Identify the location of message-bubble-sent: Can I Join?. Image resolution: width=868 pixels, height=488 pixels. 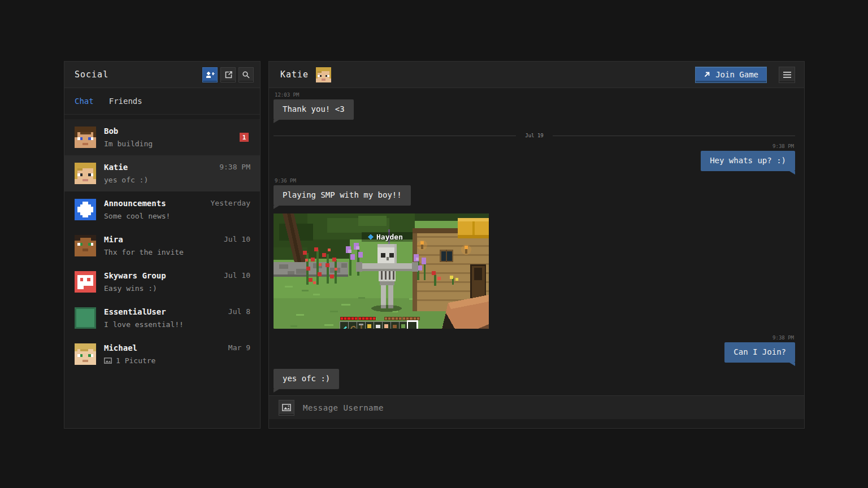
(760, 352).